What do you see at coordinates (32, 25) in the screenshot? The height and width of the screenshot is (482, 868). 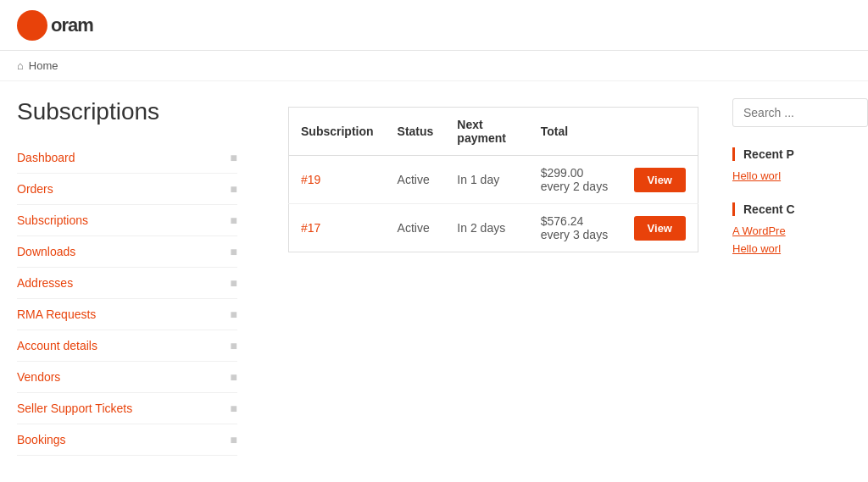 I see `logo-icon` at bounding box center [32, 25].